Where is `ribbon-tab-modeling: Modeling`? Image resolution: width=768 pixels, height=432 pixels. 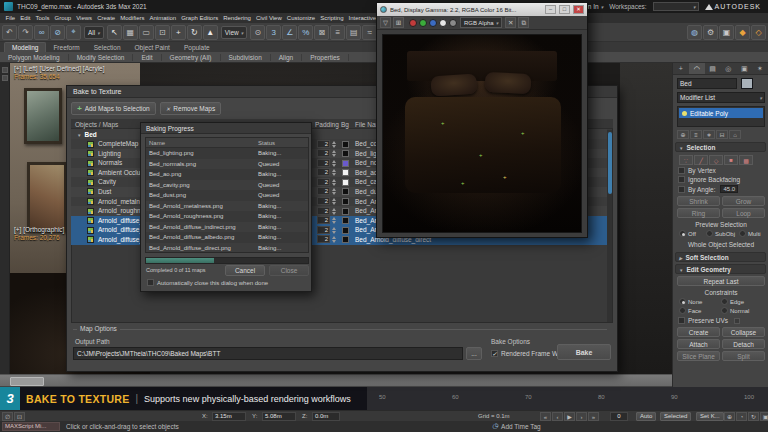 ribbon-tab-modeling: Modeling is located at coordinates (25, 47).